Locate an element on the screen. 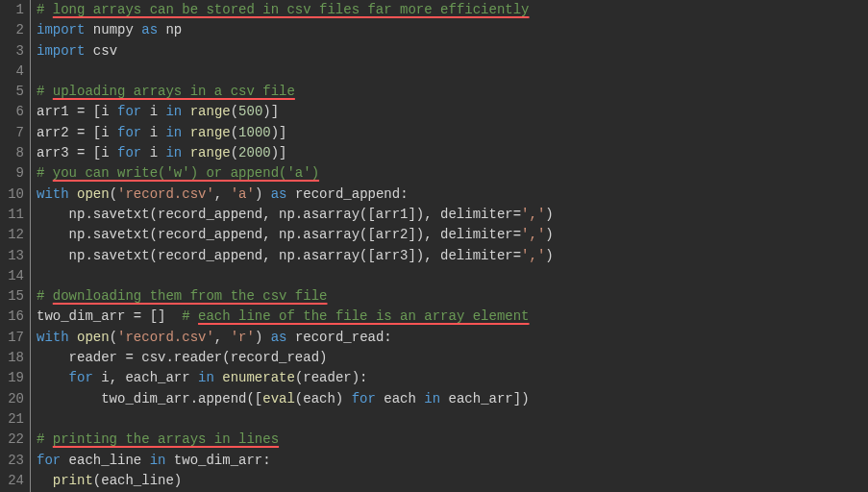  code-token: two_dim_arr: is located at coordinates (217, 460).